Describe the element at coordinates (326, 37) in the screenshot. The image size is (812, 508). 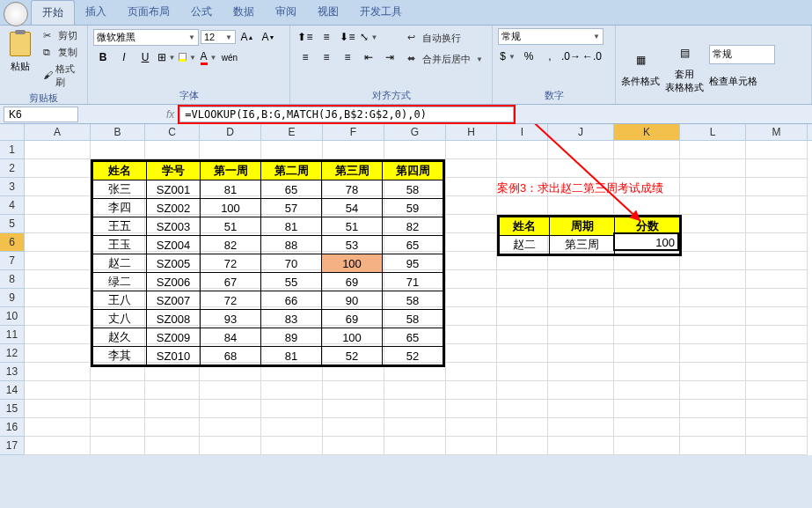
I see `align-middle-button: ≡` at that location.